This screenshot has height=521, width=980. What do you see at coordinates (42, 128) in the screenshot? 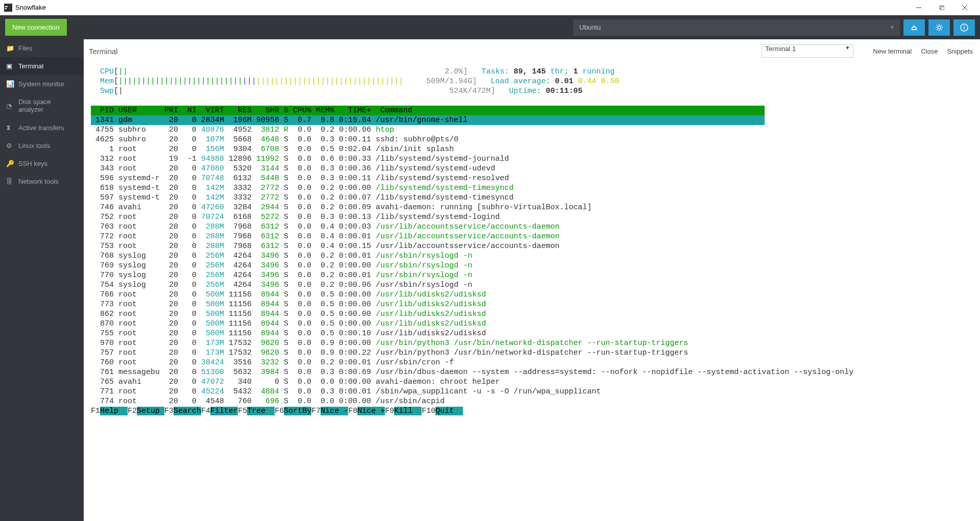
I see `sidebar-item-active-transfers: ⧗Active transfers` at bounding box center [42, 128].